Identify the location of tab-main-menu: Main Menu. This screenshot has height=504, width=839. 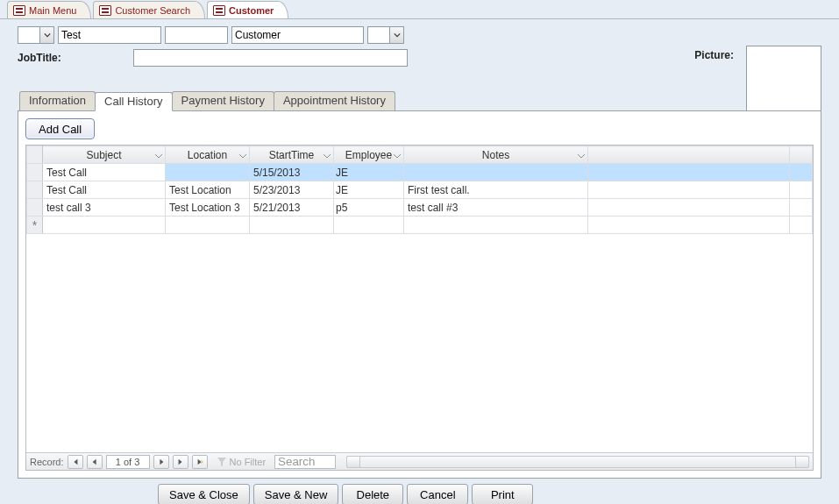
(49, 10).